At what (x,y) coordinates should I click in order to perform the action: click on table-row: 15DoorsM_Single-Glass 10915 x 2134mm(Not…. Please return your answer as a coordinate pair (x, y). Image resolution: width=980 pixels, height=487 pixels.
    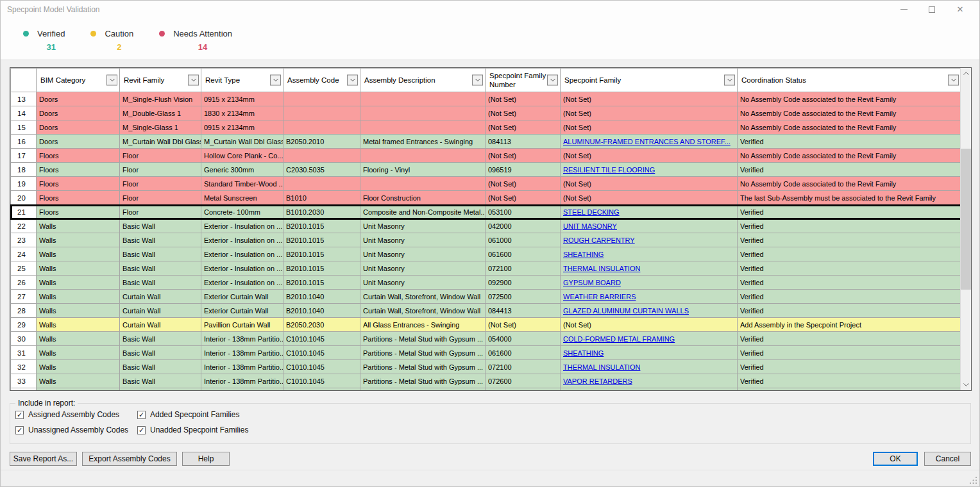
    Looking at the image, I should click on (486, 128).